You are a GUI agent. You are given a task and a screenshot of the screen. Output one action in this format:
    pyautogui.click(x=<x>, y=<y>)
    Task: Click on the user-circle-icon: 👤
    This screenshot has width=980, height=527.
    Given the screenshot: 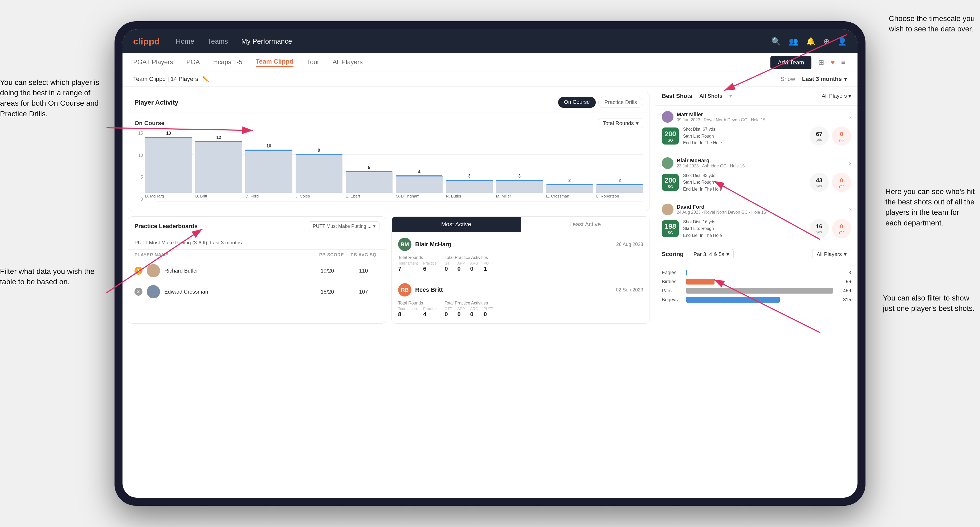 What is the action you would take?
    pyautogui.click(x=842, y=41)
    